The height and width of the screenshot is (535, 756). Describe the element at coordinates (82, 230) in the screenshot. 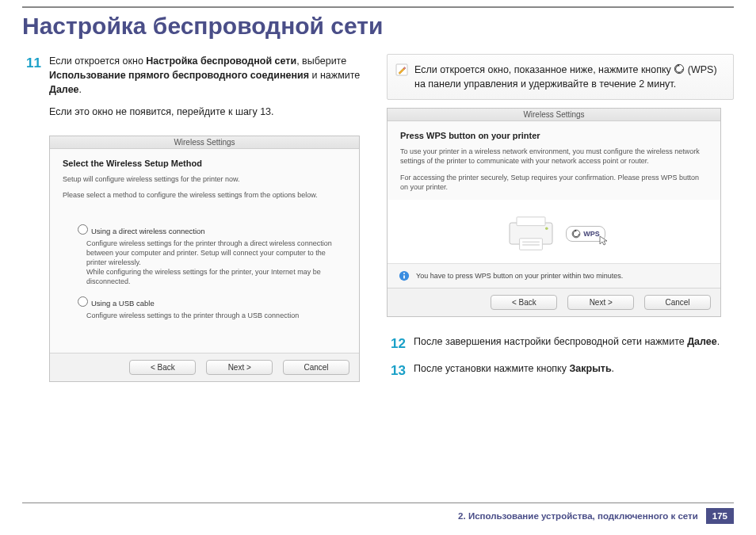

I see `radio-direct-wireless` at that location.